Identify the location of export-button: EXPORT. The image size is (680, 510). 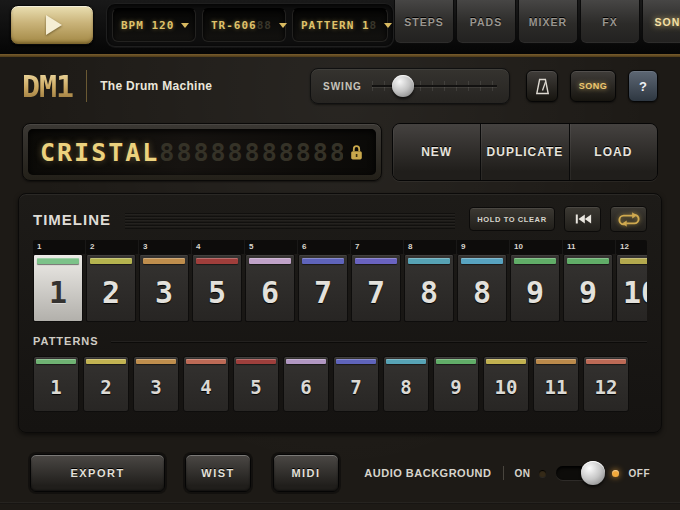
(98, 473).